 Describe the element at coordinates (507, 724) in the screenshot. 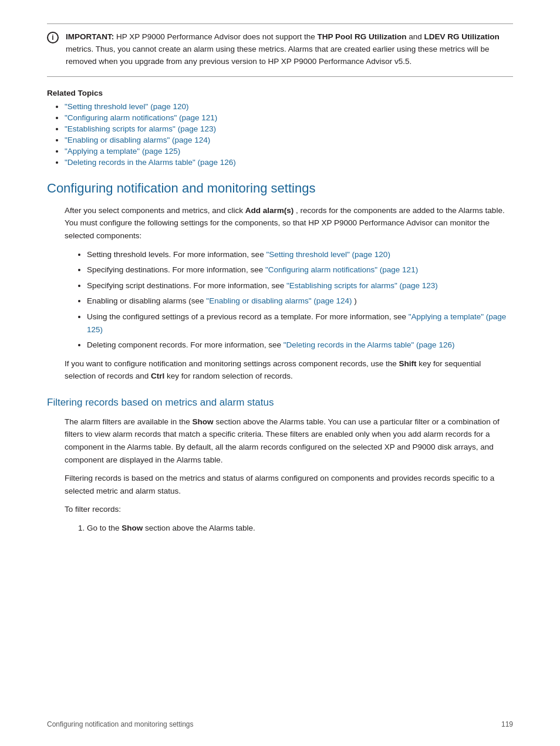

I see `footer-right: 119` at that location.